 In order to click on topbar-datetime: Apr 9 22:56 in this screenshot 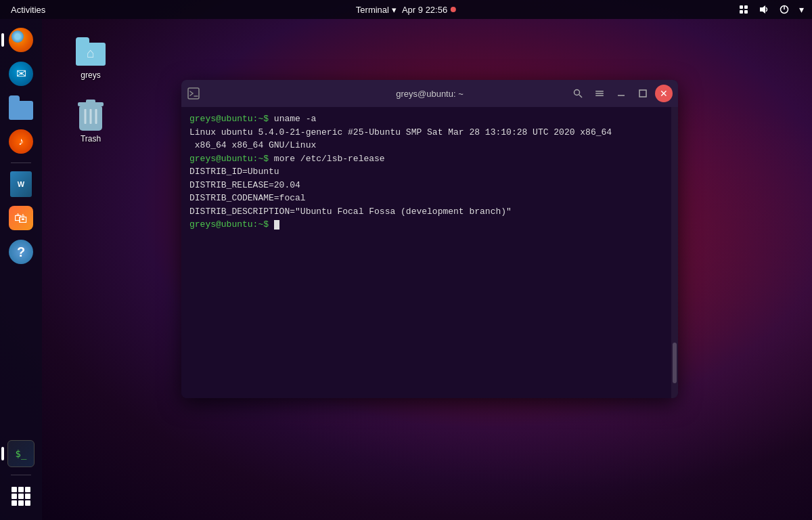, I will do `click(429, 9)`.